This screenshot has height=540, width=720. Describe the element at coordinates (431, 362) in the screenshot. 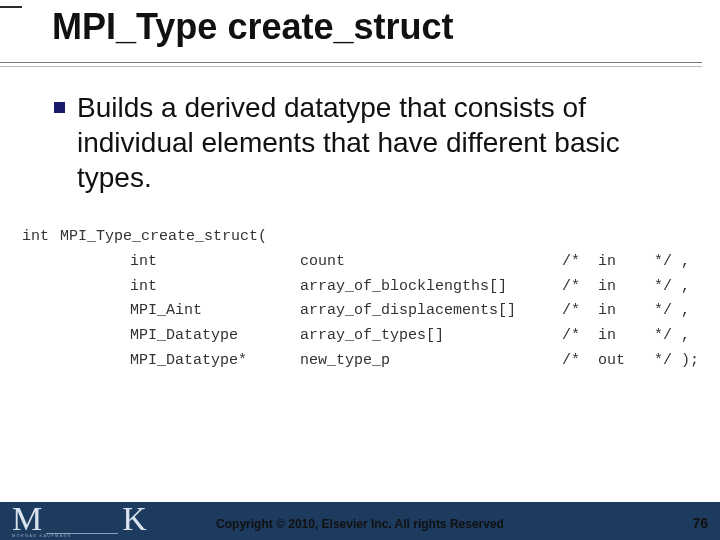

I see `param-name: new_type_p` at that location.